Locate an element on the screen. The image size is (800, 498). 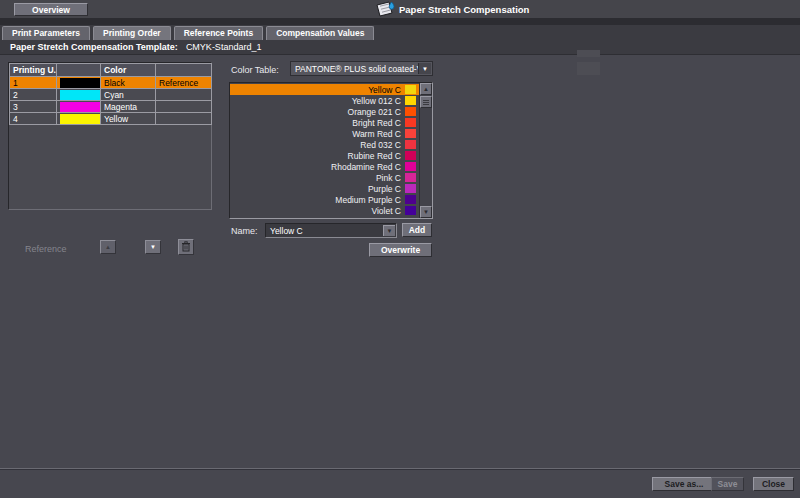
column-header: Printing U... is located at coordinates (34, 70).